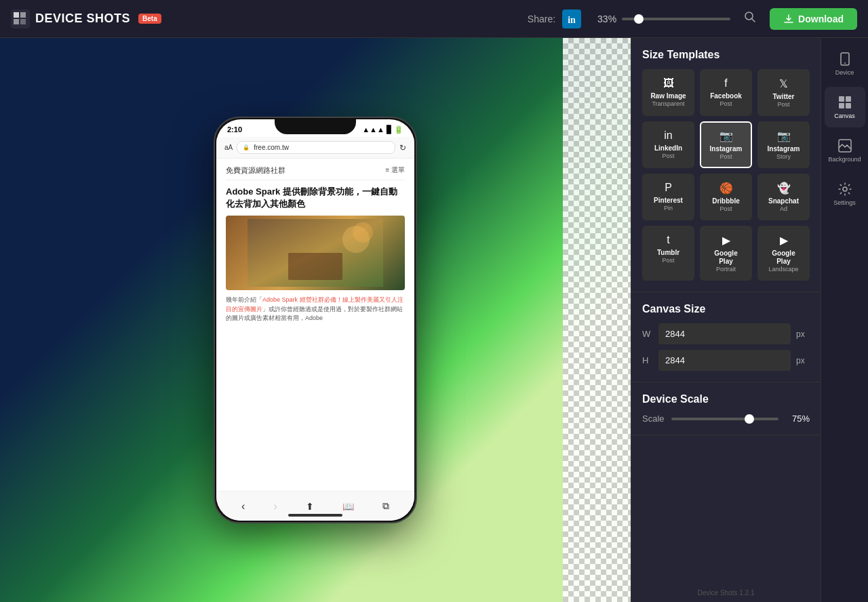  I want to click on template-ig-name: Instagram, so click(726, 149).